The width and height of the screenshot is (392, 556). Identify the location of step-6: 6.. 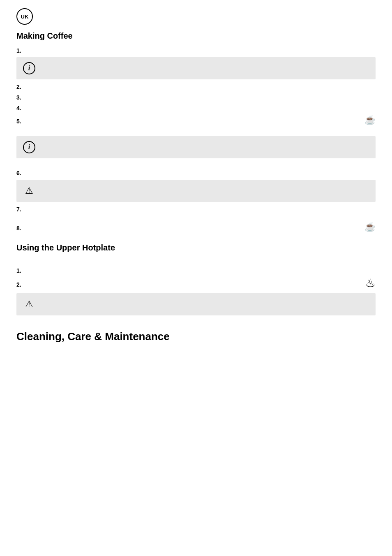
(196, 173).